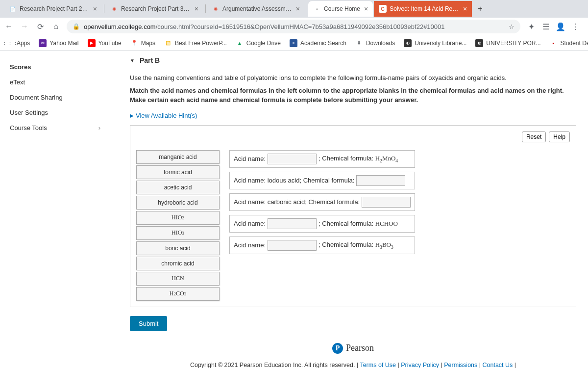 The height and width of the screenshot is (368, 588). Describe the element at coordinates (55, 67) in the screenshot. I see `sidebar-item-scores: Scores` at that location.